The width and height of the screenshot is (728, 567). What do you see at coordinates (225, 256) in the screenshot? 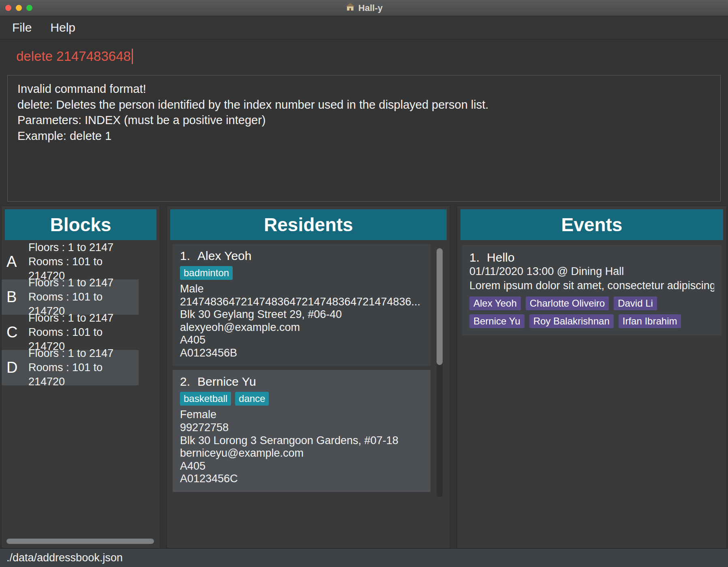
I see `resident-name: Alex Yeoh` at bounding box center [225, 256].